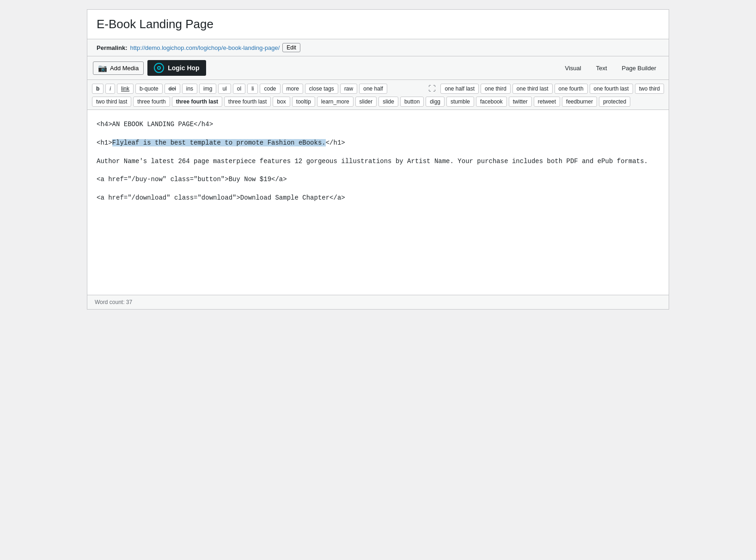  What do you see at coordinates (571, 89) in the screenshot?
I see `fmt-btn-one-fourth: one fourth` at bounding box center [571, 89].